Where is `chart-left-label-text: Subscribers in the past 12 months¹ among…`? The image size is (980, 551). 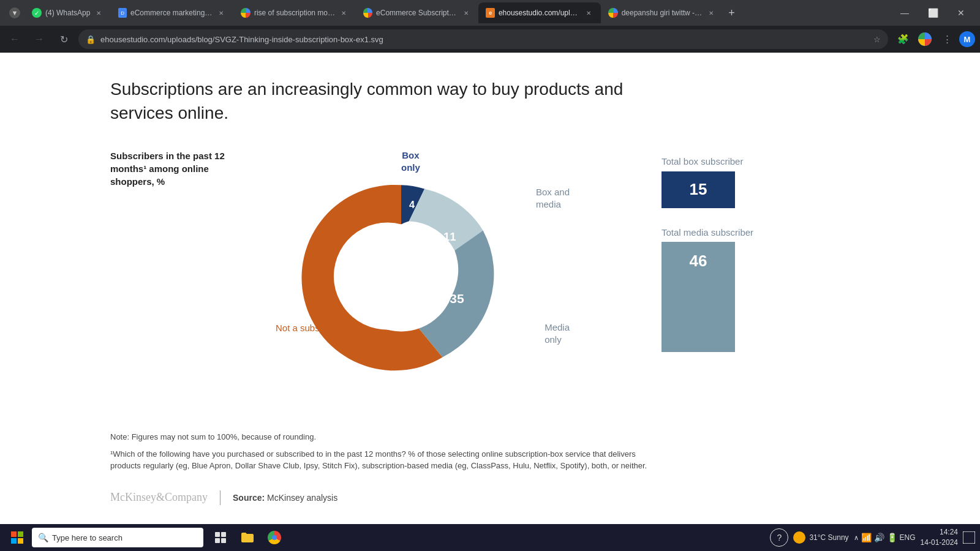 chart-left-label-text: Subscribers in the past 12 months¹ among… is located at coordinates (172, 169).